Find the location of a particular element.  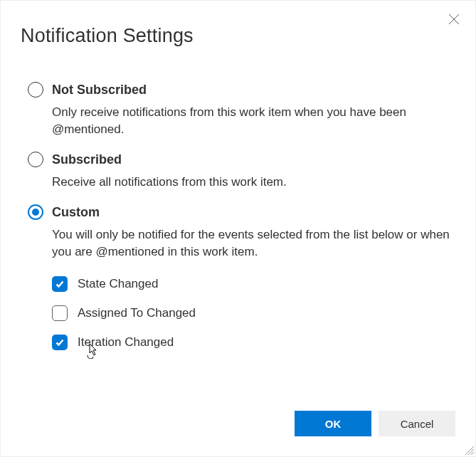

option-label: Custom is located at coordinates (253, 212).